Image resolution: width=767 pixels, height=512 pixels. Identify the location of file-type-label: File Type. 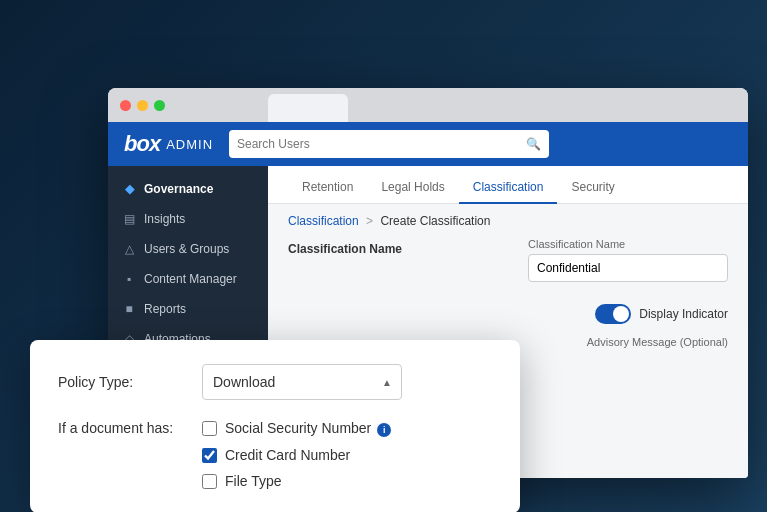
(254, 481).